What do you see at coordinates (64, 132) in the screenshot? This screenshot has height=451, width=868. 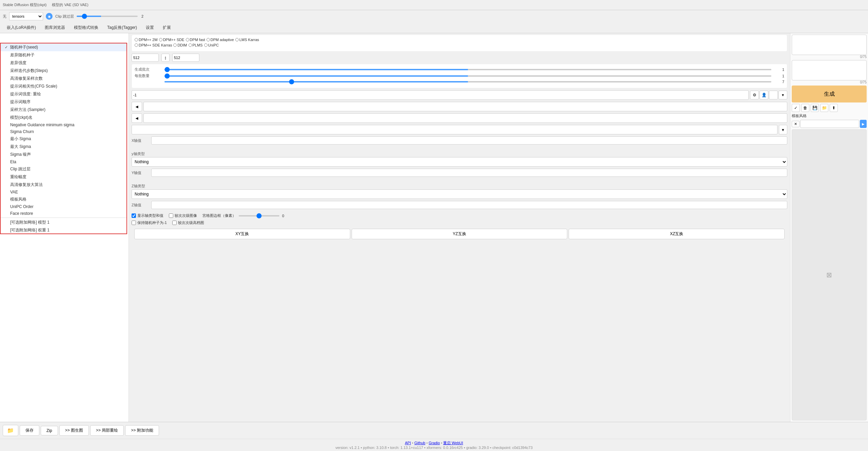 I see `dropdown-item-sigma-churn: Sigma Churn` at bounding box center [64, 132].